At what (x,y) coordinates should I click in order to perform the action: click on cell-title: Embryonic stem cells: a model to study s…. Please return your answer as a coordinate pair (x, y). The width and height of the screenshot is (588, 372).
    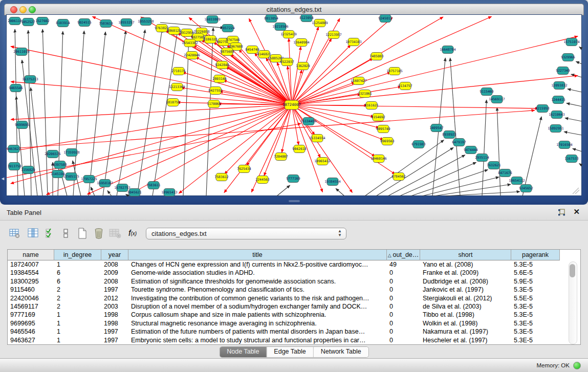
    Looking at the image, I should click on (258, 340).